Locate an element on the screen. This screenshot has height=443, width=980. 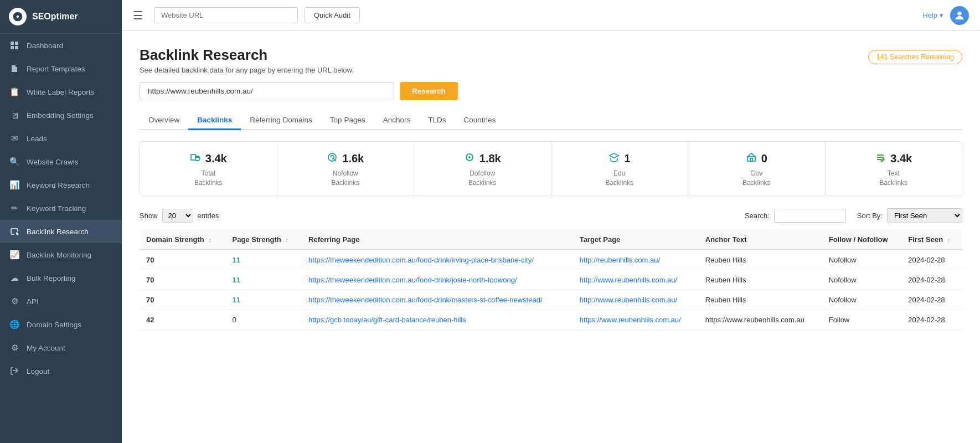
chevron-down-icon: ▾ is located at coordinates (941, 16).